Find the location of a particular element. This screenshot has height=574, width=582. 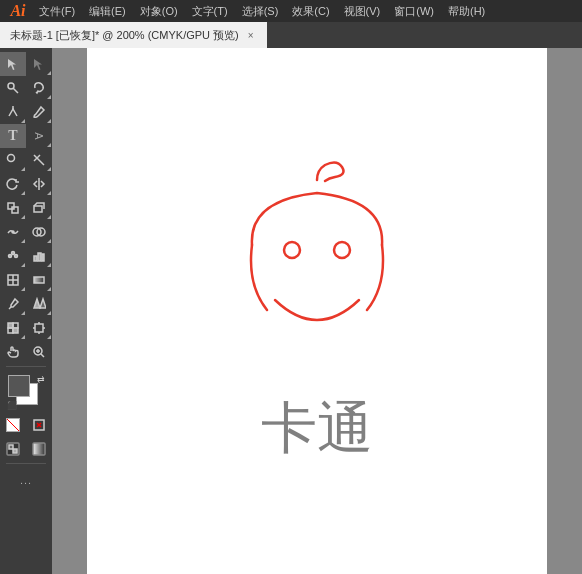

color-separator is located at coordinates (26, 366).